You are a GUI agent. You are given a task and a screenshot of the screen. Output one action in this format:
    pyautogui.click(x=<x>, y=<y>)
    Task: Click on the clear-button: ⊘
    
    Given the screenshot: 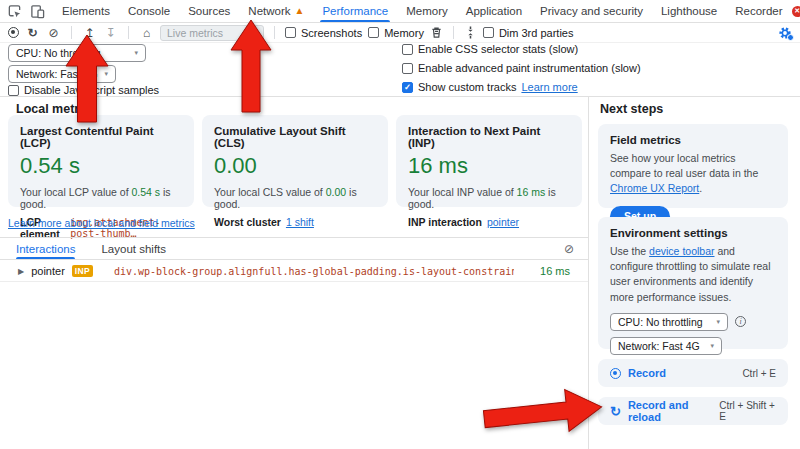 What is the action you would take?
    pyautogui.click(x=54, y=33)
    